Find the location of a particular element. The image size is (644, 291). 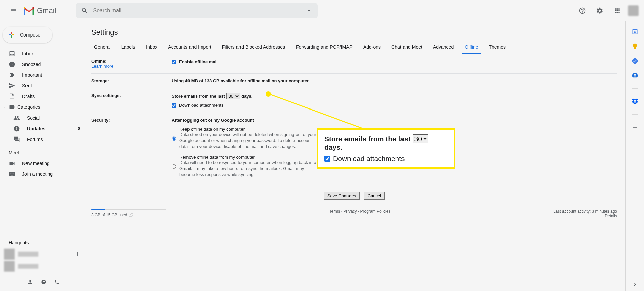

inbox-icon is located at coordinates (12, 54).